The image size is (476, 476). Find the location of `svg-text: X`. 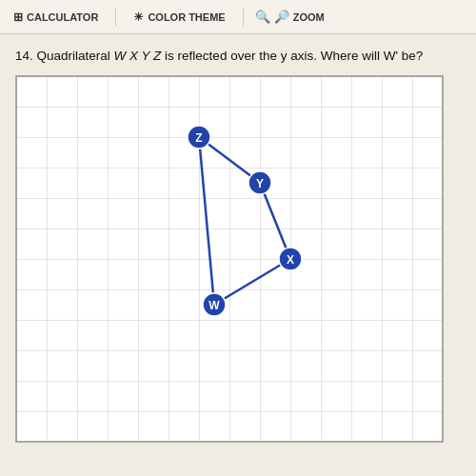

svg-text: X is located at coordinates (290, 260).